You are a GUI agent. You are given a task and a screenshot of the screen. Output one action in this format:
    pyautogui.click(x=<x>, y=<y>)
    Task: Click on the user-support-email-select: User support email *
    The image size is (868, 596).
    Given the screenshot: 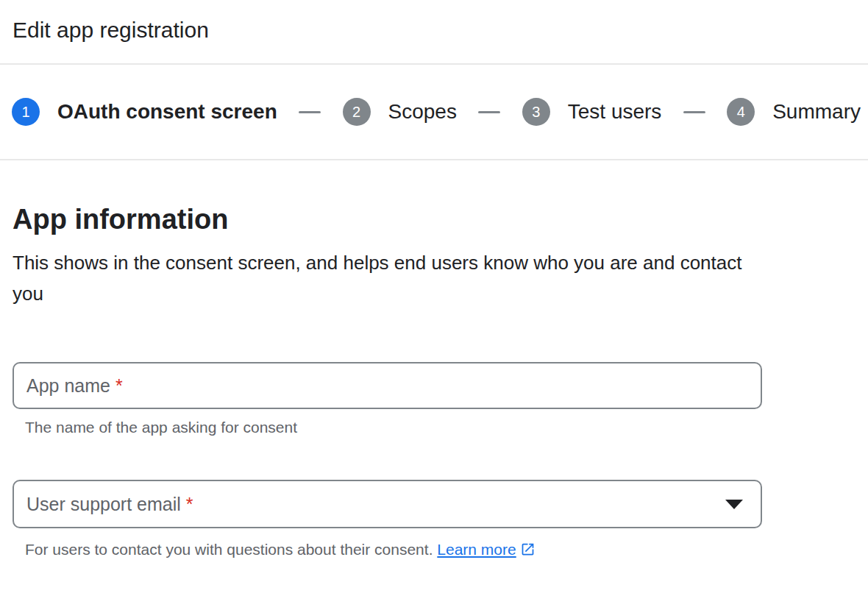 What is the action you would take?
    pyautogui.click(x=387, y=504)
    